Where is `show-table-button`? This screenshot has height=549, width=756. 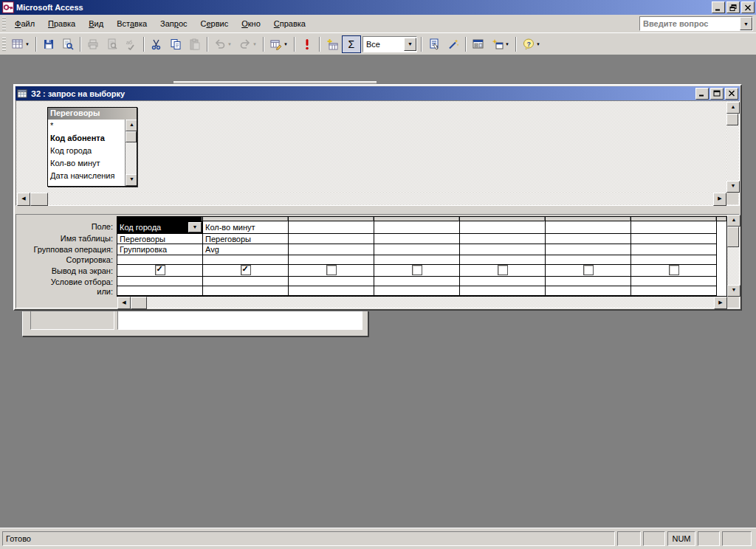
show-table-button is located at coordinates (332, 44).